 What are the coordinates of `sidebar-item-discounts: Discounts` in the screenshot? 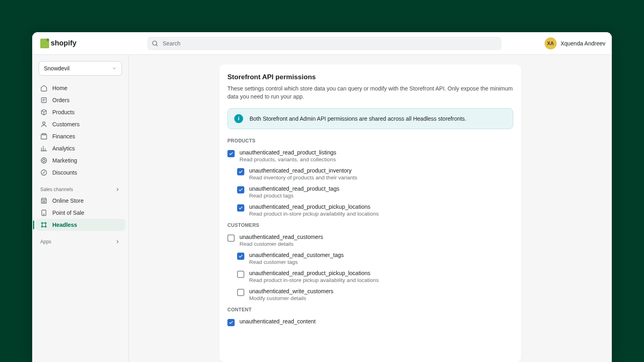 It's located at (80, 173).